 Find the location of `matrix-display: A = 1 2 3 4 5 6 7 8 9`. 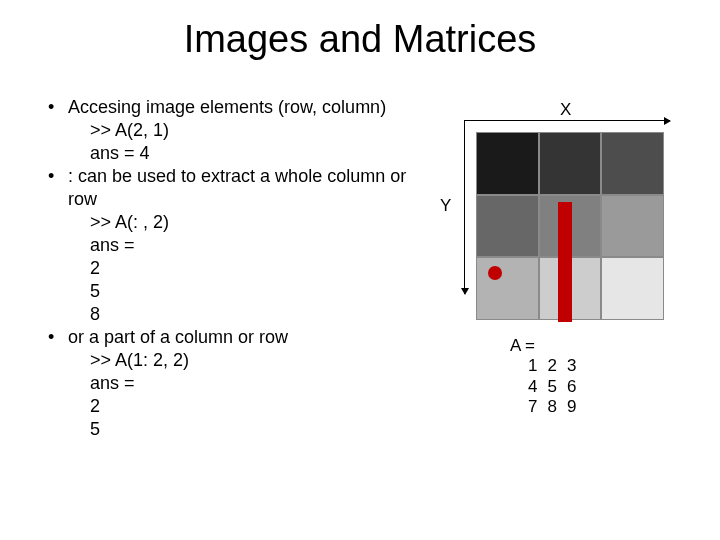

matrix-display: A = 1 2 3 4 5 6 7 8 9 is located at coordinates (548, 377).